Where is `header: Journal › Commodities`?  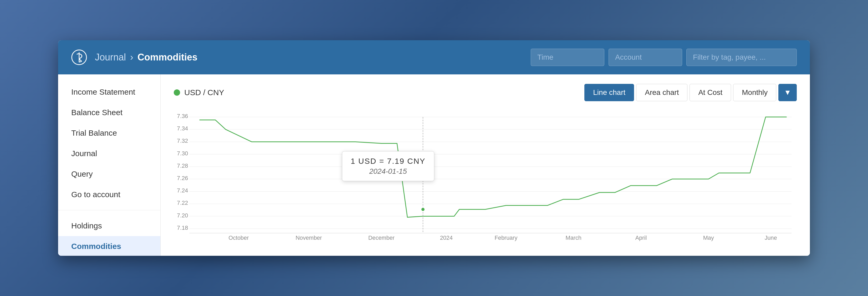
header: Journal › Commodities is located at coordinates (434, 57).